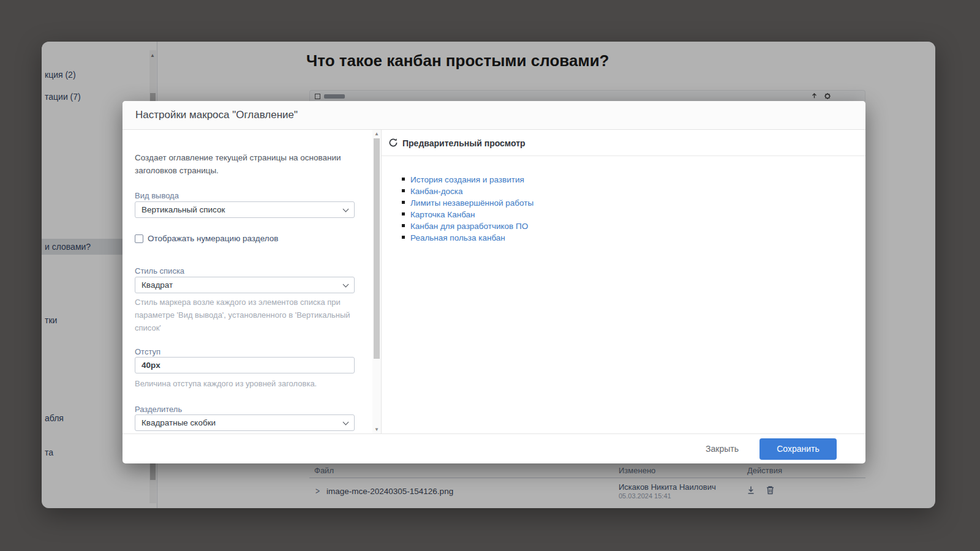 This screenshot has height=551, width=980. Describe the element at coordinates (217, 115) in the screenshot. I see `dialog-title: Настройки макроса "Оглавление"` at that location.